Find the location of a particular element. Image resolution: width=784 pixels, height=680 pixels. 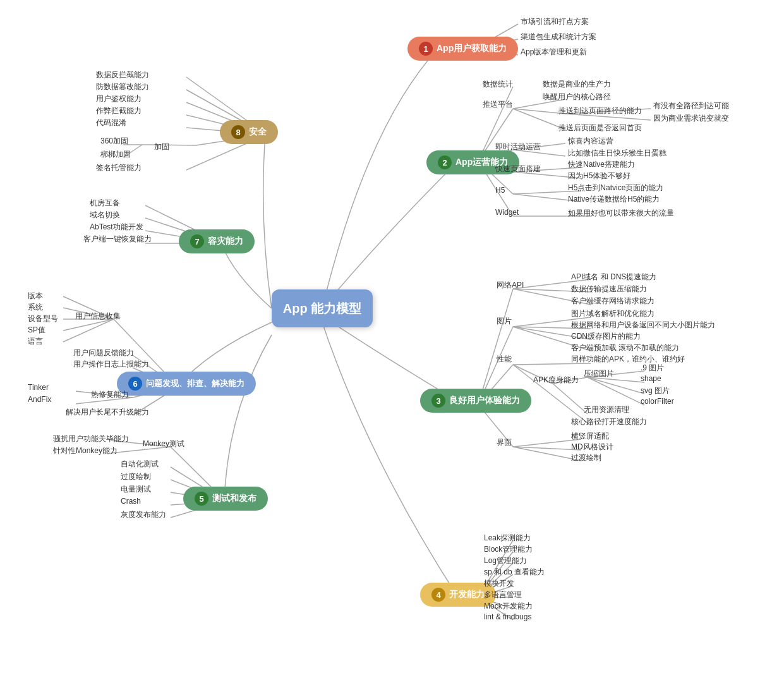

leaf-b2-19: 如果用好也可以带来很大的流量 is located at coordinates (621, 214).